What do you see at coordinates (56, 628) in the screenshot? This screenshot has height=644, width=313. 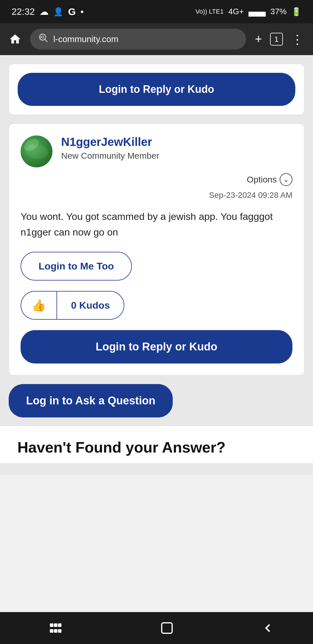 I see `nav-menu-button` at bounding box center [56, 628].